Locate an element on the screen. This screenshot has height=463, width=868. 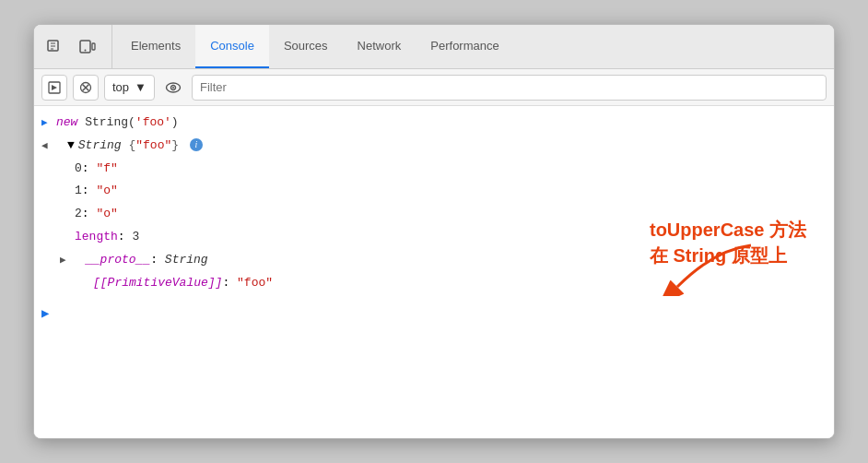
run-scripts-btn is located at coordinates (54, 88).